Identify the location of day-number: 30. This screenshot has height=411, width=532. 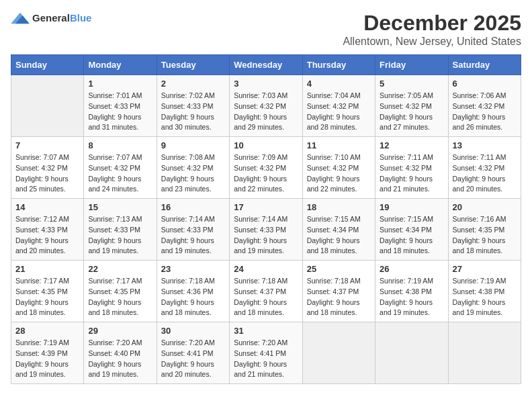
(193, 330).